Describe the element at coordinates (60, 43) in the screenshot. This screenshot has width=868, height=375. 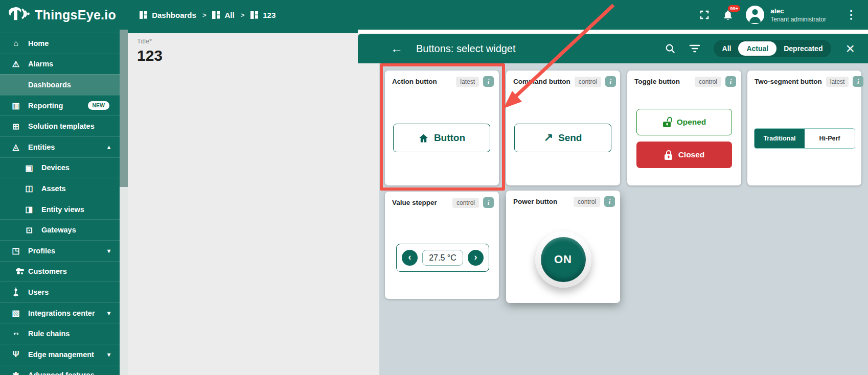
I see `sidebar-item-home: ⌂ Home` at that location.